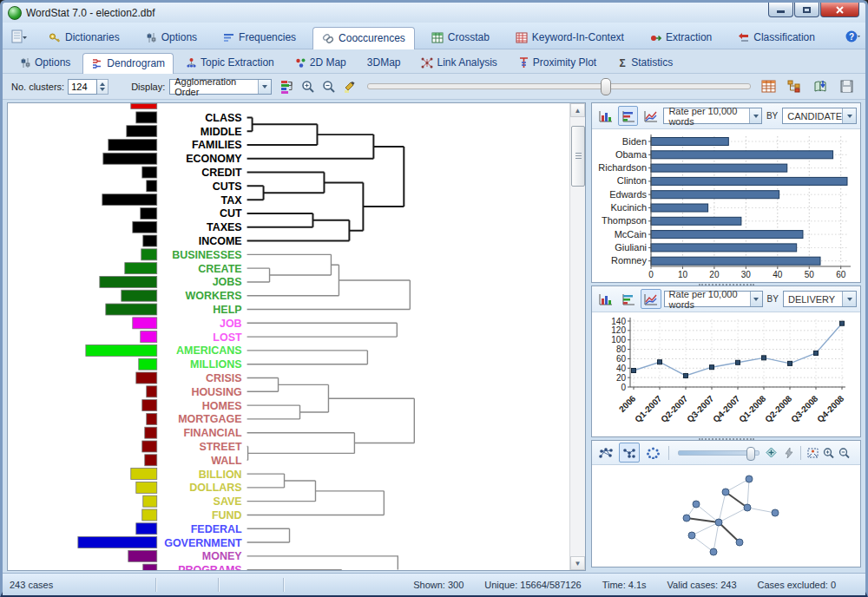 This screenshot has width=868, height=597. I want to click on dendrogram-word: JOB, so click(231, 324).